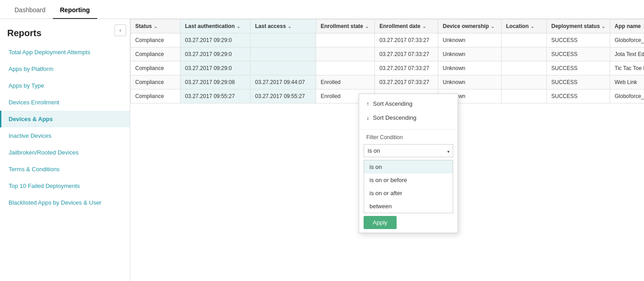 Image resolution: width=644 pixels, height=281 pixels. Describe the element at coordinates (407, 26) in the screenshot. I see `col-header-enrollment-date: Enrollment date ⌄` at that location.